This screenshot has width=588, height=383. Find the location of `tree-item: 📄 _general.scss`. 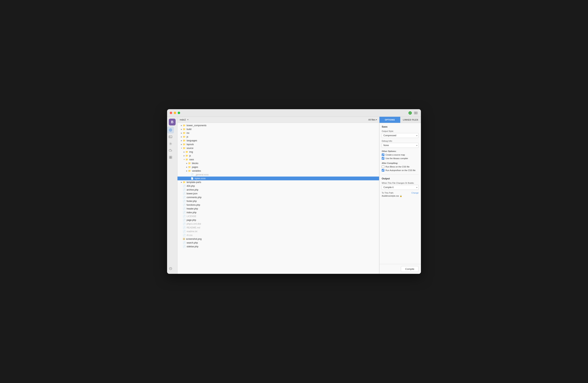

tree-item: 📄 _general.scss is located at coordinates (278, 175).